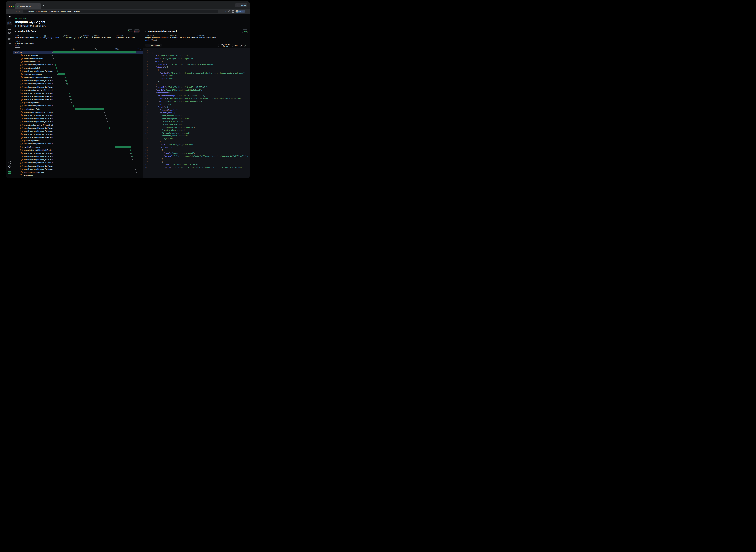  Describe the element at coordinates (13, 7) in the screenshot. I see `zoom-window-button` at that location.